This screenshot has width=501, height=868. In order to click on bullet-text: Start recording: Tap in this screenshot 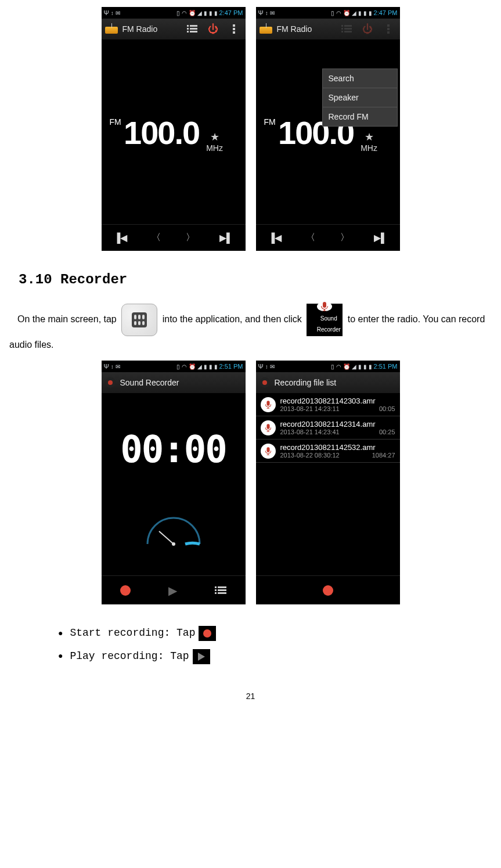, I will do `click(132, 633)`.